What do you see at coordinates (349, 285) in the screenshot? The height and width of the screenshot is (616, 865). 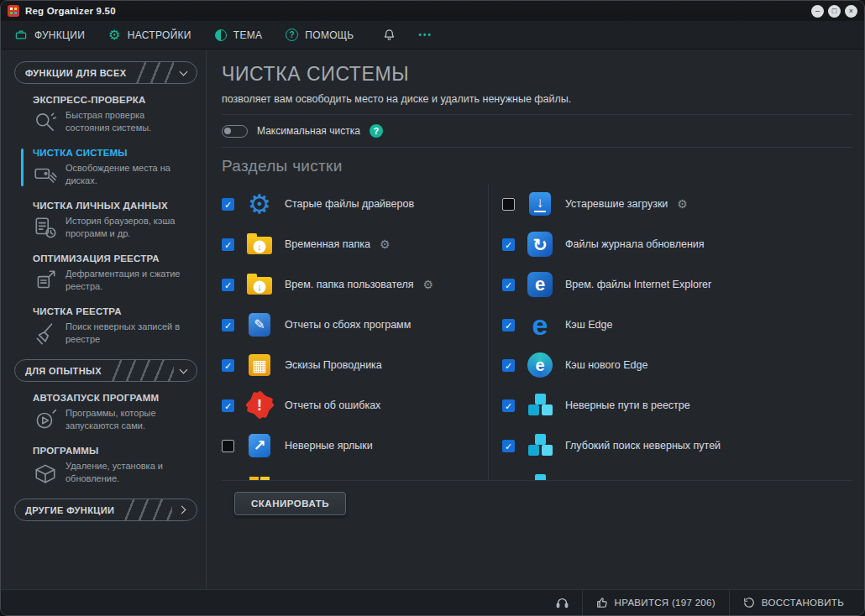 I see `cleanup-item-label: Врем. папка пользователя` at bounding box center [349, 285].